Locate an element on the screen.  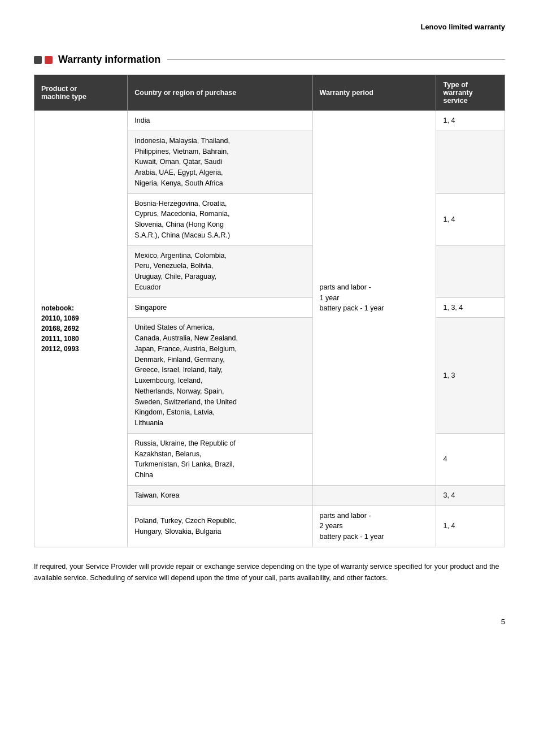
country-cell: Russia, Ukraine, the Republic ofKazakhst… is located at coordinates (220, 459).